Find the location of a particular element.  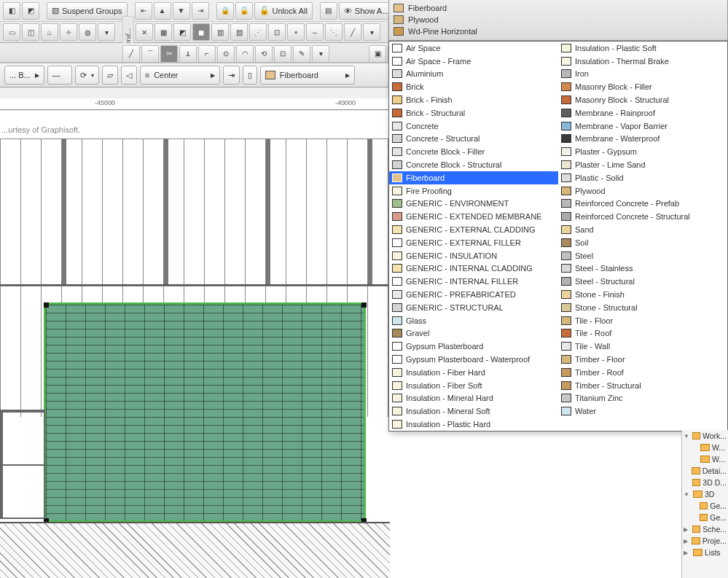

material-item: Plaster - Lime Sand is located at coordinates (643, 165).